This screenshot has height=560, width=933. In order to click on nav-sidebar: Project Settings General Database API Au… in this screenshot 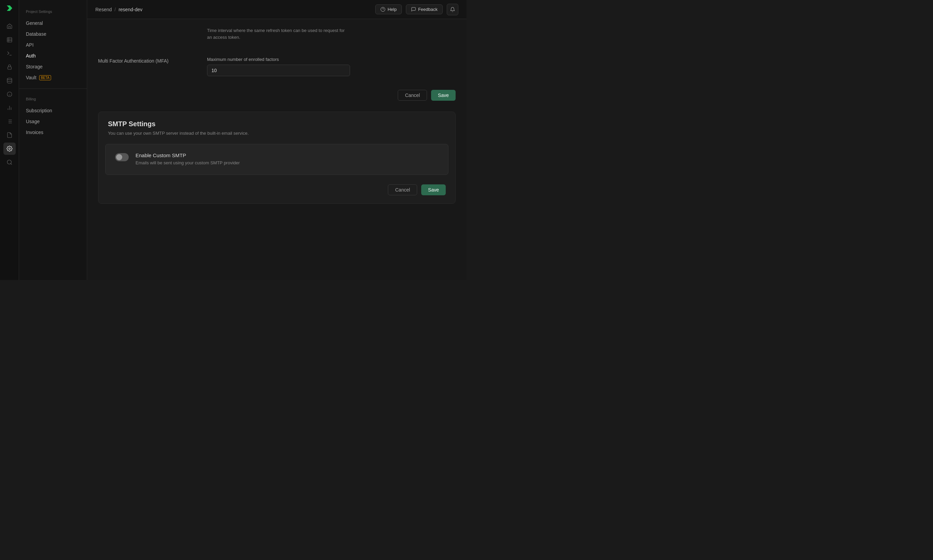, I will do `click(53, 140)`.